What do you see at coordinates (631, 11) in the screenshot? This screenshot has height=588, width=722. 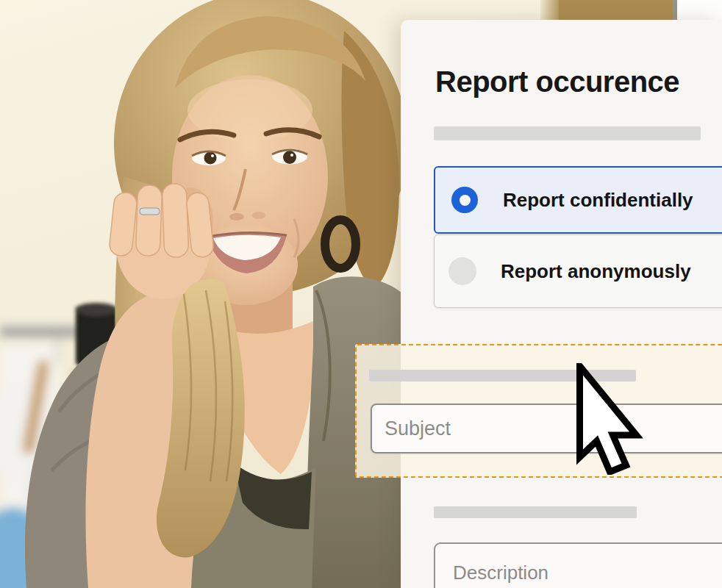 I see `wood-beam` at bounding box center [631, 11].